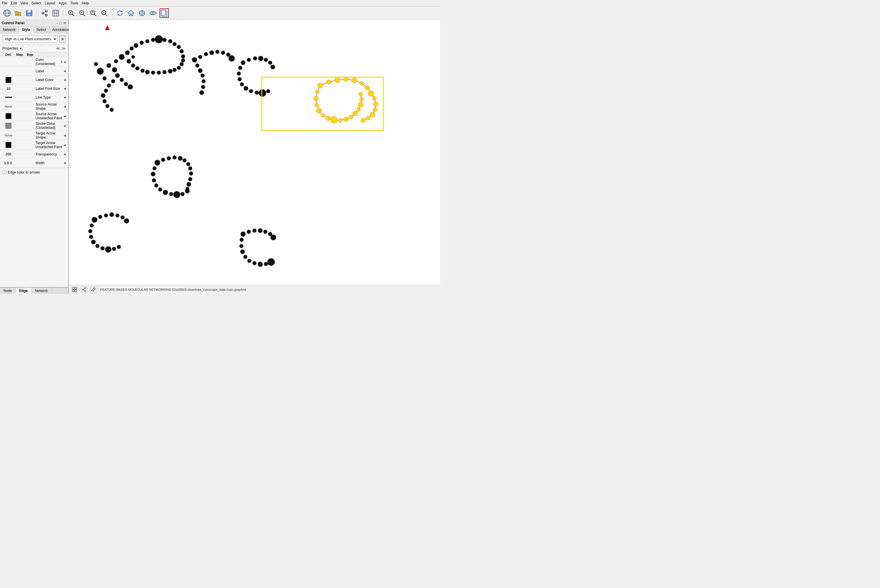 The width and height of the screenshot is (880, 588). Describe the element at coordinates (41, 30) in the screenshot. I see `tab-select: Select` at that location.